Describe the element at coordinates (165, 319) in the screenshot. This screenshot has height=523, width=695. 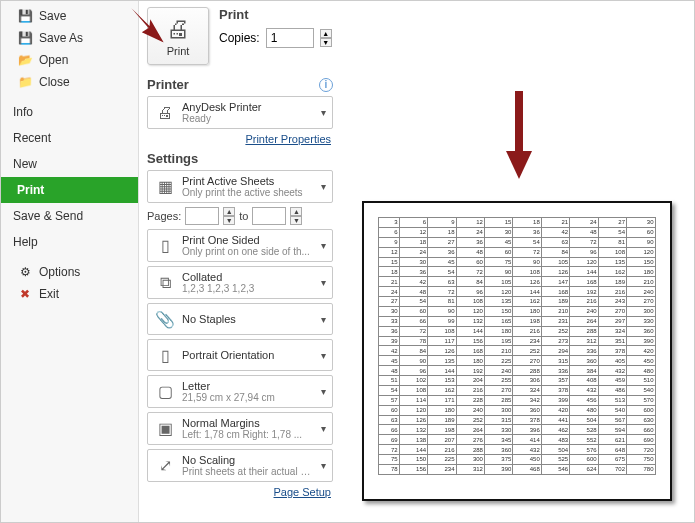
I see `stapler-icon: 📎` at that location.